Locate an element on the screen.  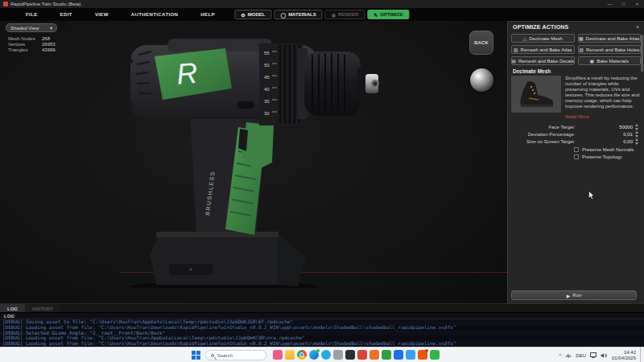
taskbar-search: Search is located at coordinates (236, 356).